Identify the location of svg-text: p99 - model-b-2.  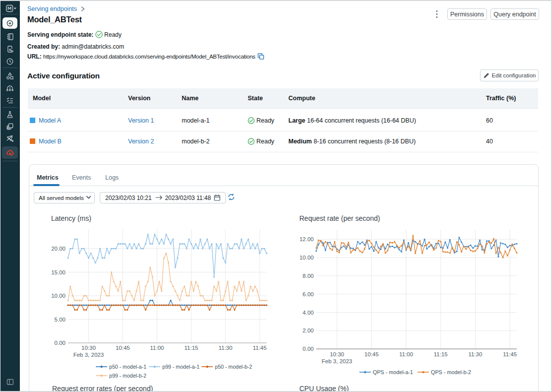
(128, 376).